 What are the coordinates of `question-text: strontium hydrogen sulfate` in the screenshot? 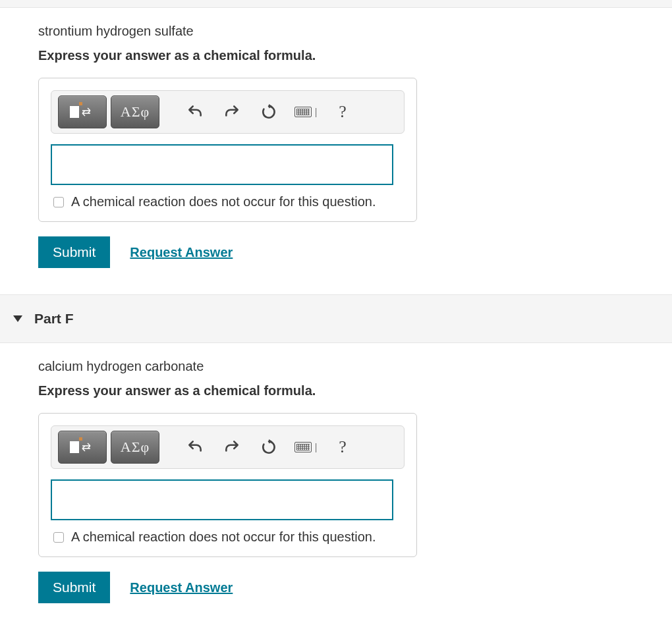 It's located at (355, 32).